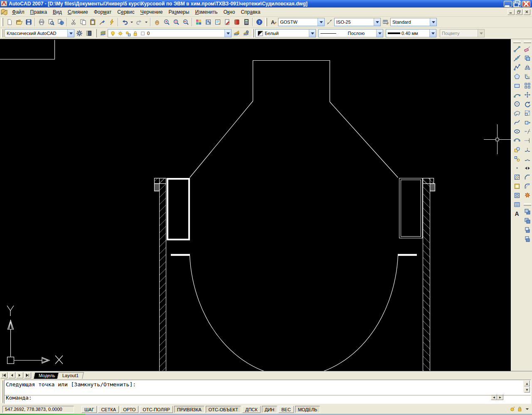 The width and height of the screenshot is (532, 415). Describe the element at coordinates (12, 375) in the screenshot. I see `tab-prev-button` at that location.